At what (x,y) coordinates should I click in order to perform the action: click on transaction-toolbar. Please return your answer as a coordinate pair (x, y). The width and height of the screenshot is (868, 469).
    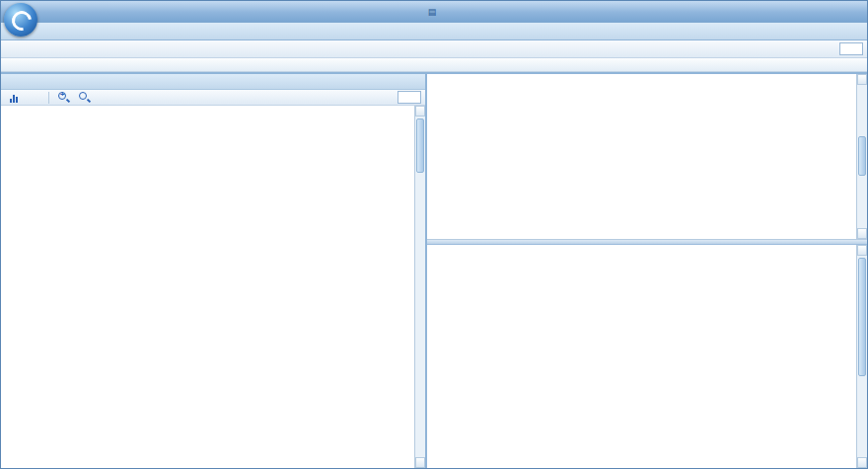
    Looking at the image, I should click on (434, 49).